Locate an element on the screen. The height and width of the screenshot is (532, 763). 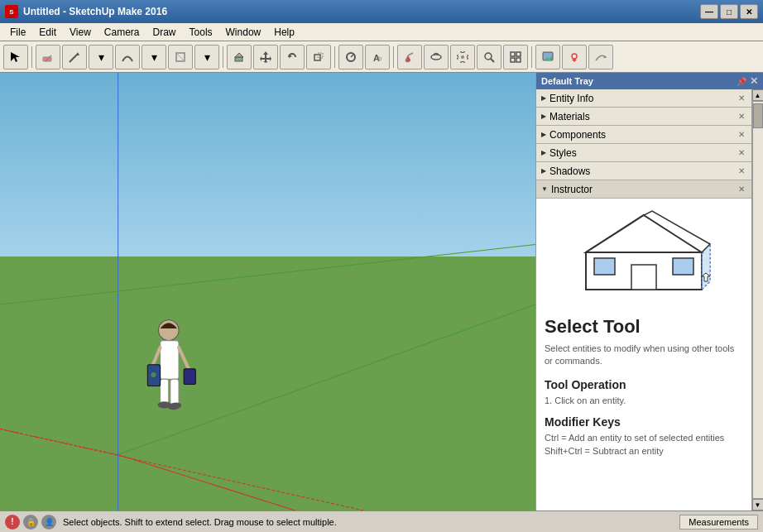
followme-button is located at coordinates (601, 57).